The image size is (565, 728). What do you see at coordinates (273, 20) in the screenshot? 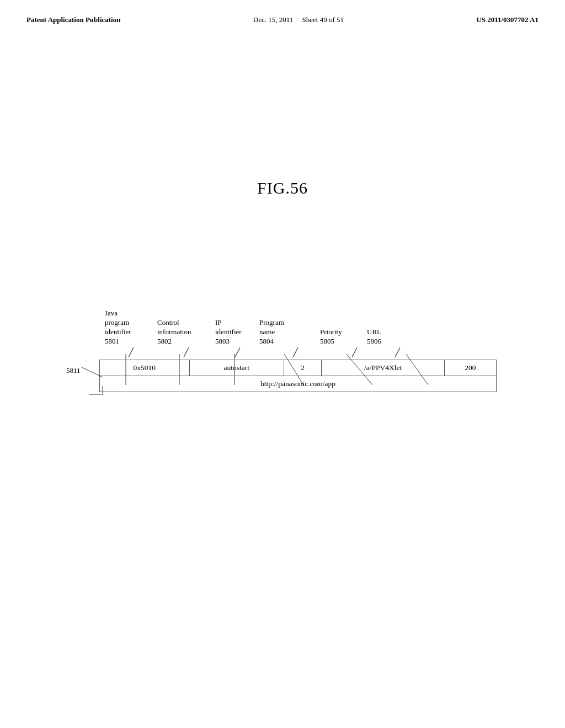
I see `header-date: Dec. 15, 2011` at bounding box center [273, 20].